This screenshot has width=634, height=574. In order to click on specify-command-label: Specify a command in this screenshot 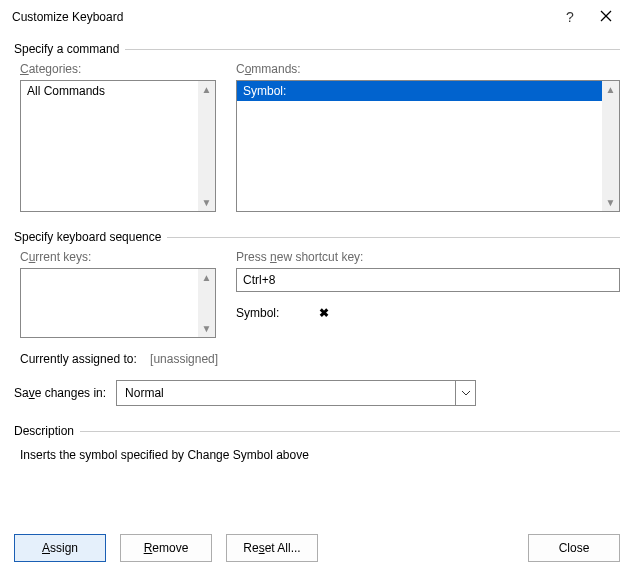, I will do `click(70, 49)`.